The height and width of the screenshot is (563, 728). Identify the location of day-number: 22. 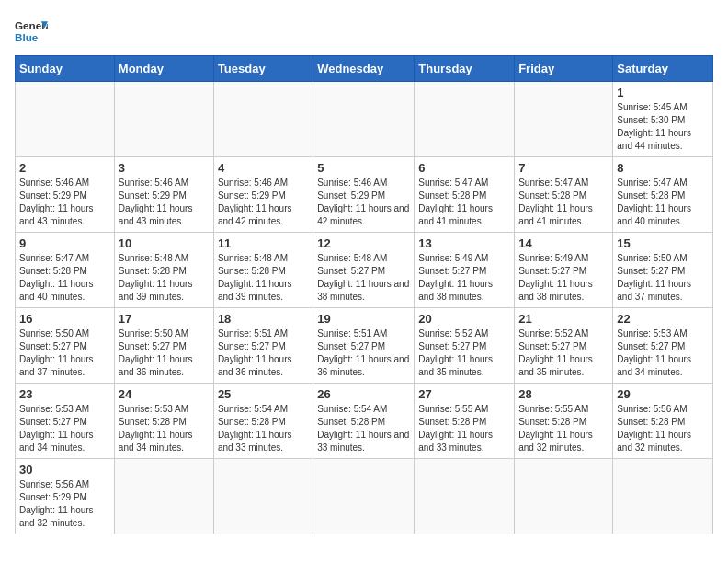
(663, 318).